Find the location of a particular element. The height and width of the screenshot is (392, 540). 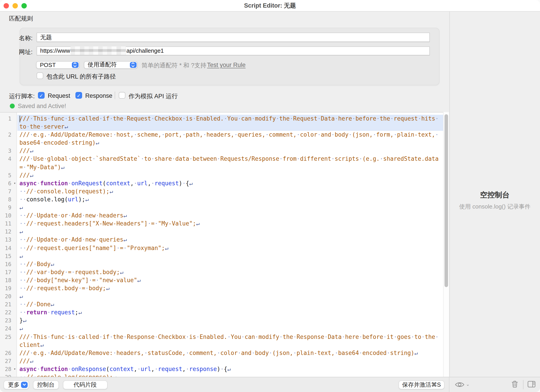

close-window-button is located at coordinates (6, 6).